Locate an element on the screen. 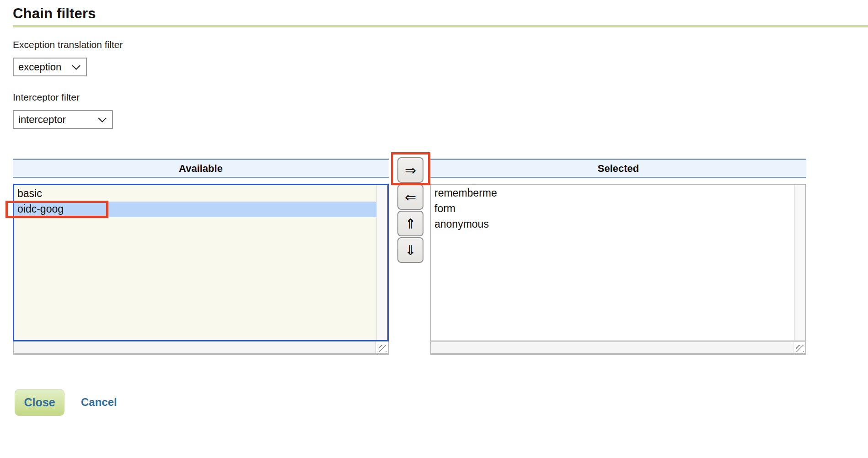  move-down-button: ⇓ is located at coordinates (411, 250).